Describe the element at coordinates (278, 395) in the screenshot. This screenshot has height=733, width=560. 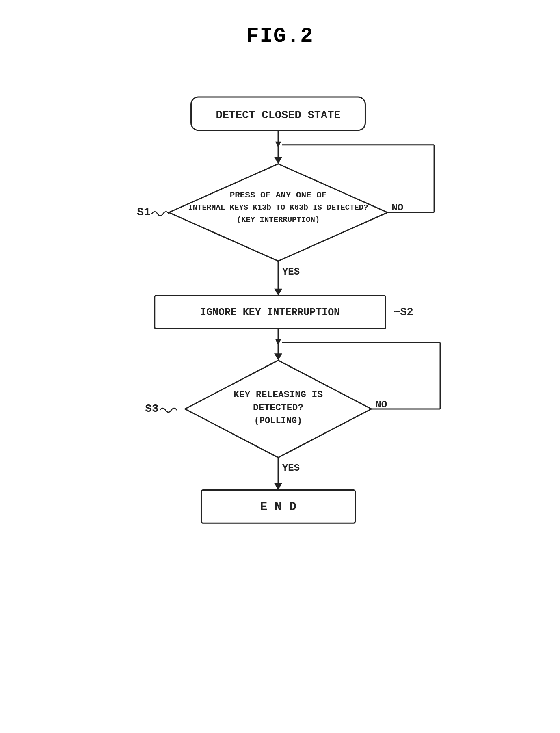
I see `svg-text: KEY RELEASING IS` at that location.